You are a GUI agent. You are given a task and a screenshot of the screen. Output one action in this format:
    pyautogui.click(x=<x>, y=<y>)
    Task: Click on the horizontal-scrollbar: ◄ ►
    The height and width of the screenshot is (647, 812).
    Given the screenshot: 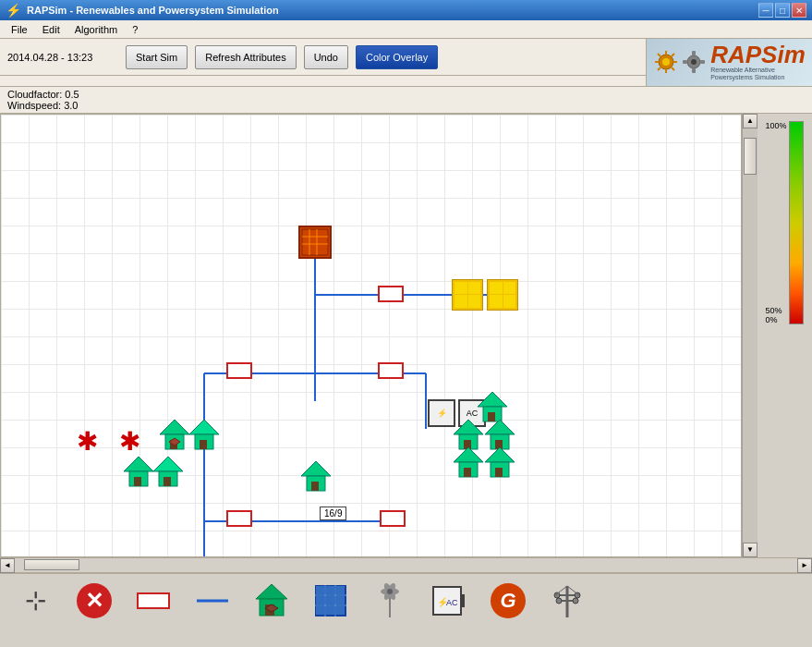 What is the action you would take?
    pyautogui.click(x=406, y=565)
    